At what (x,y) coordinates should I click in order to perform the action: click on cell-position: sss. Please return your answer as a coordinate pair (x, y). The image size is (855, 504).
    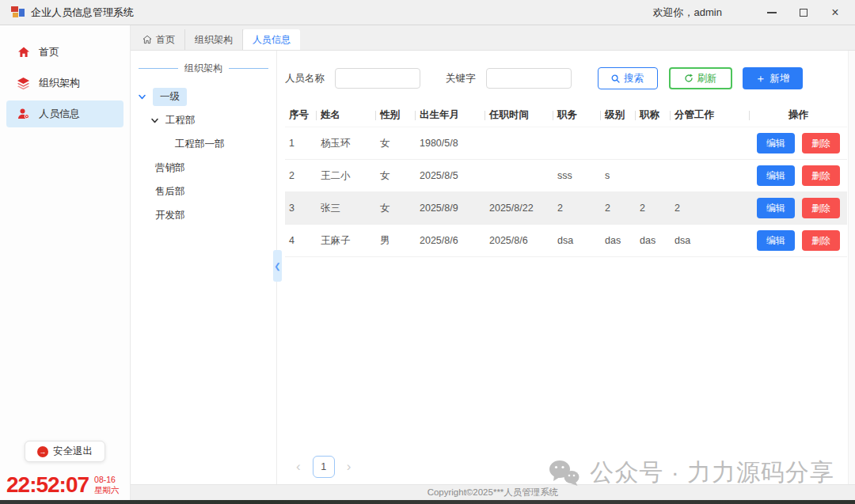
    Looking at the image, I should click on (577, 176).